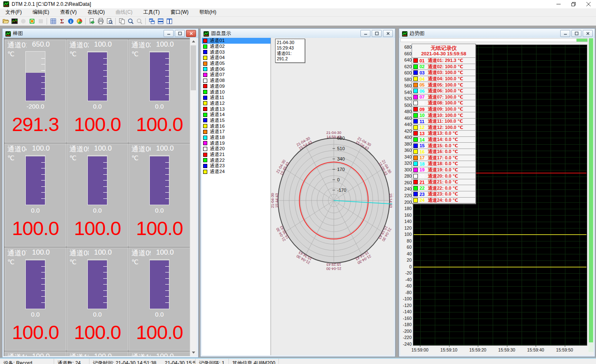 This screenshot has width=596, height=364. I want to click on menu-item: 文件(F), so click(13, 12).